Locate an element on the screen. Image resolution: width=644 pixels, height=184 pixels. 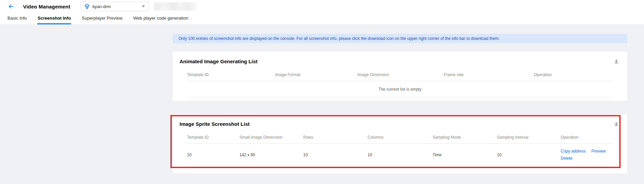
animated-card-title: Animated Image Generating List is located at coordinates (400, 62).